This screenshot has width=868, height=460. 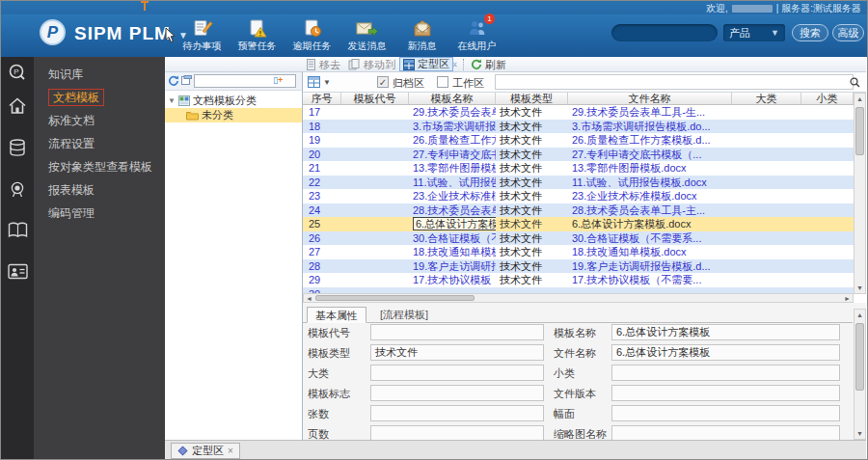 I want to click on search-category-select: 产品 ▼, so click(x=754, y=33).